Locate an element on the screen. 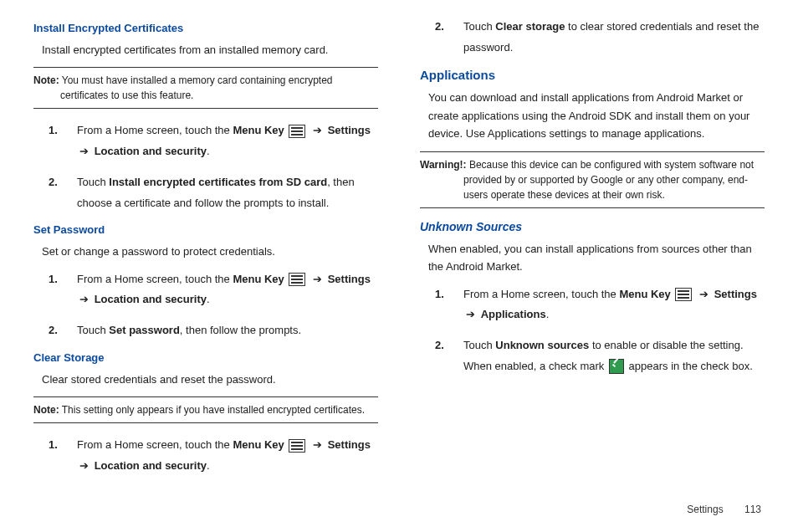  body-applications: You can download and install application… is located at coordinates (596, 115).